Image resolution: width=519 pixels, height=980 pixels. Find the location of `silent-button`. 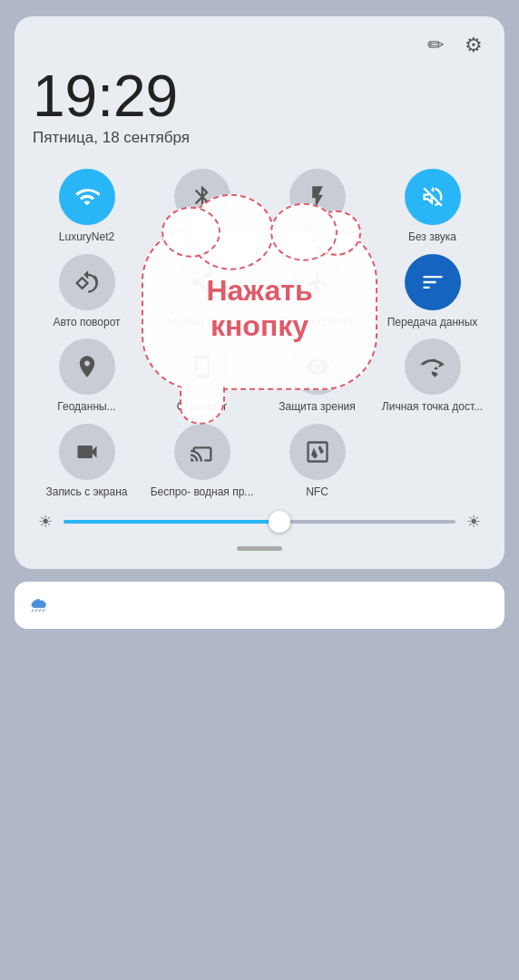

silent-button is located at coordinates (433, 197).